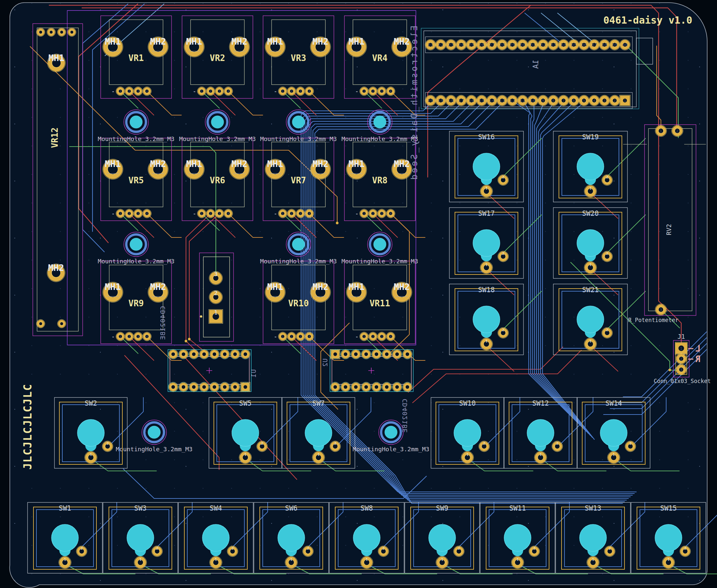 This screenshot has width=717, height=588. What do you see at coordinates (451, 100) in the screenshot?
I see `label: 18` at bounding box center [451, 100].